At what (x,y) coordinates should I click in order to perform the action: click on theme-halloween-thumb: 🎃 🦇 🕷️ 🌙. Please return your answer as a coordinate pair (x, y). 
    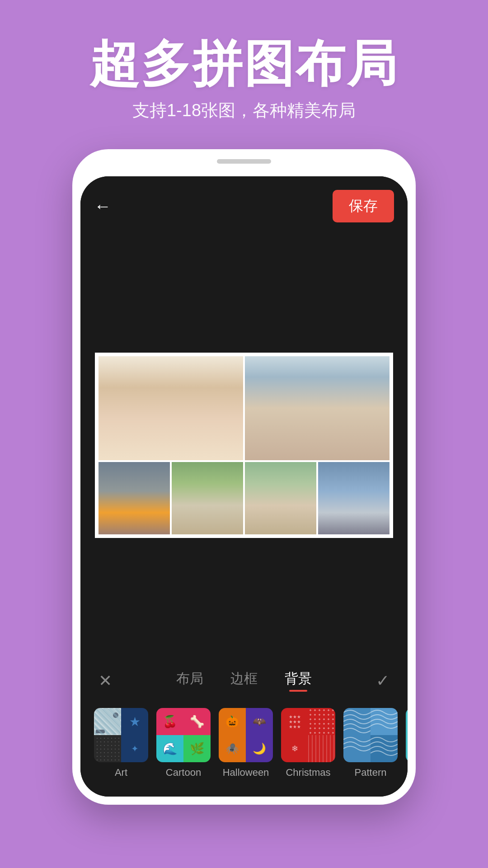
    Looking at the image, I should click on (246, 735).